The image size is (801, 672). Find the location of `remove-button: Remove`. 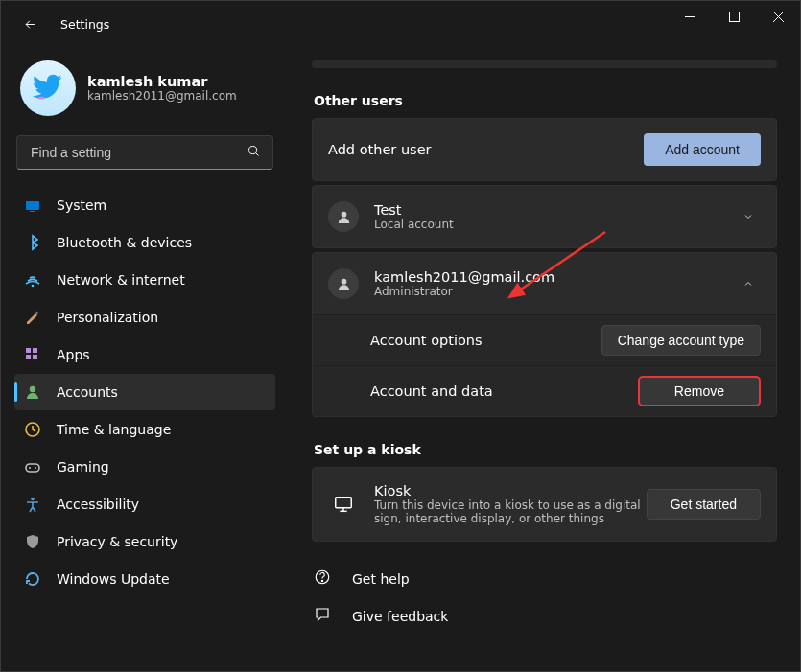

remove-button: Remove is located at coordinates (699, 391).